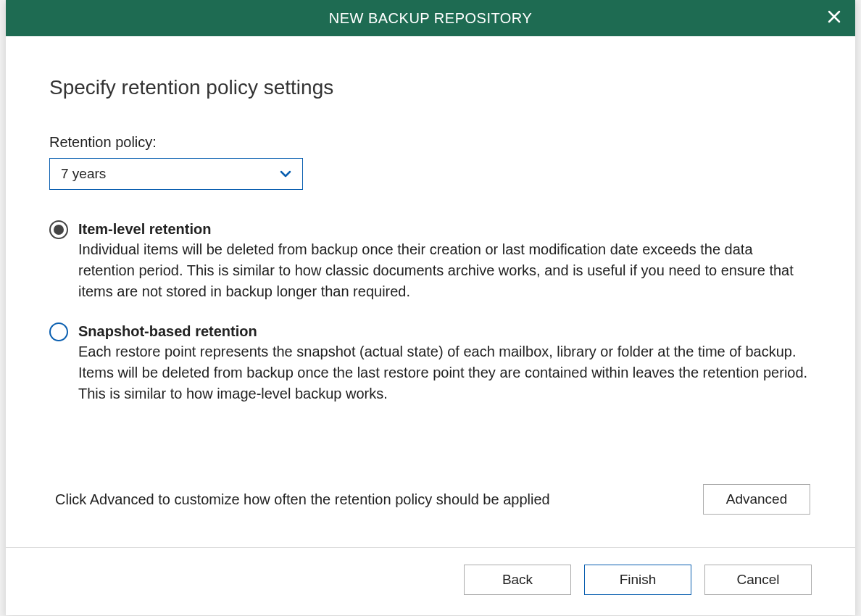  I want to click on button-row: Back Finish Cancel, so click(430, 581).